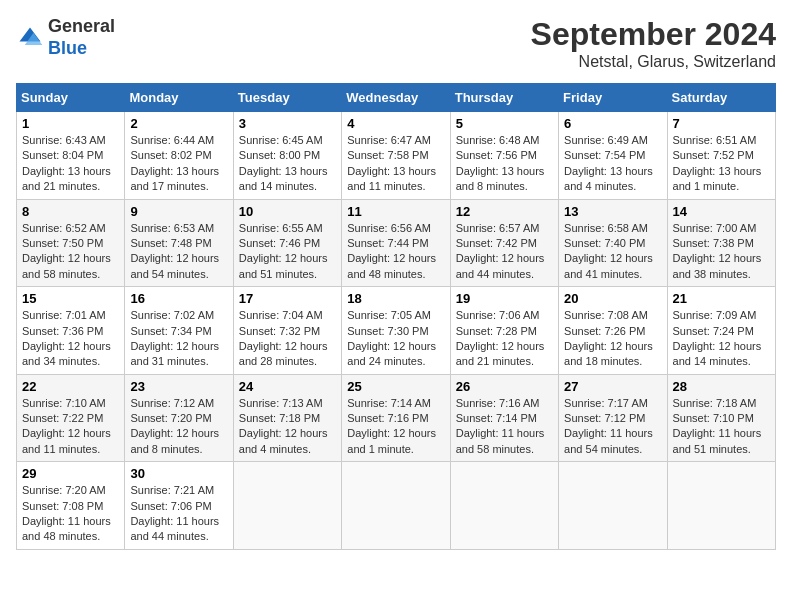  What do you see at coordinates (66, 38) in the screenshot?
I see `logo: General Blue` at bounding box center [66, 38].